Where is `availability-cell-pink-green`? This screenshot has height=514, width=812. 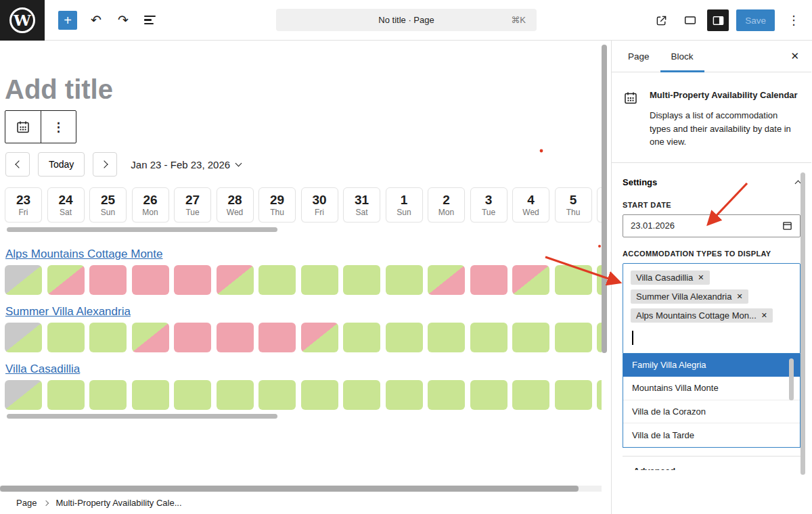 availability-cell-pink-green is located at coordinates (319, 337).